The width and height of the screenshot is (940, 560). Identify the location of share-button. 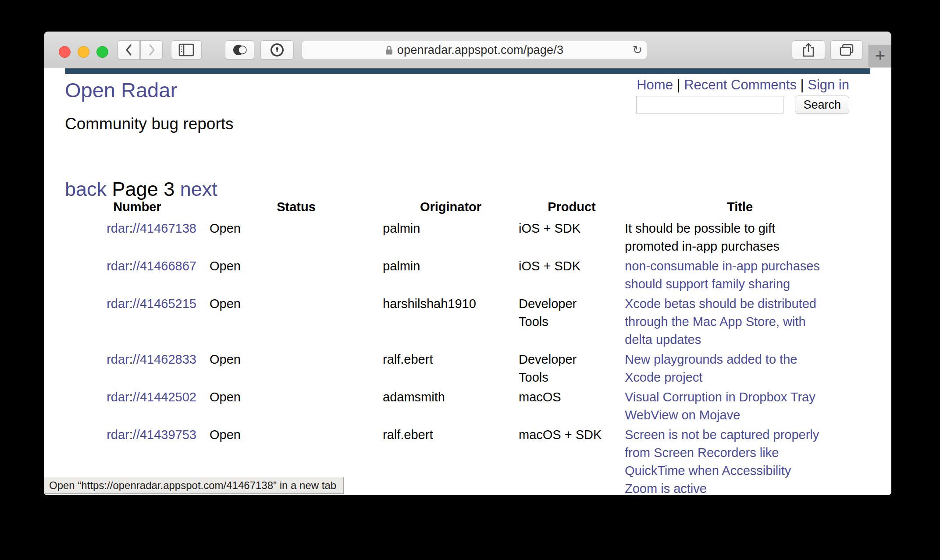
(808, 50).